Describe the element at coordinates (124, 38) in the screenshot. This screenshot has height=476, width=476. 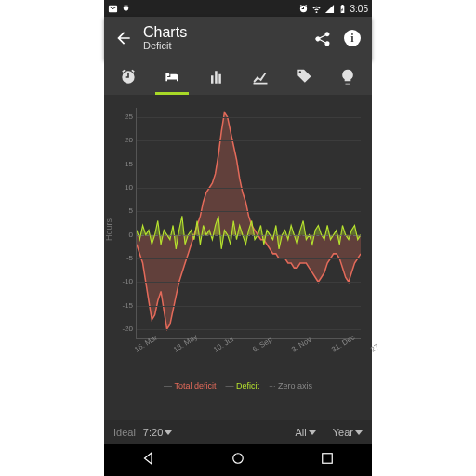
I see `back-button` at that location.